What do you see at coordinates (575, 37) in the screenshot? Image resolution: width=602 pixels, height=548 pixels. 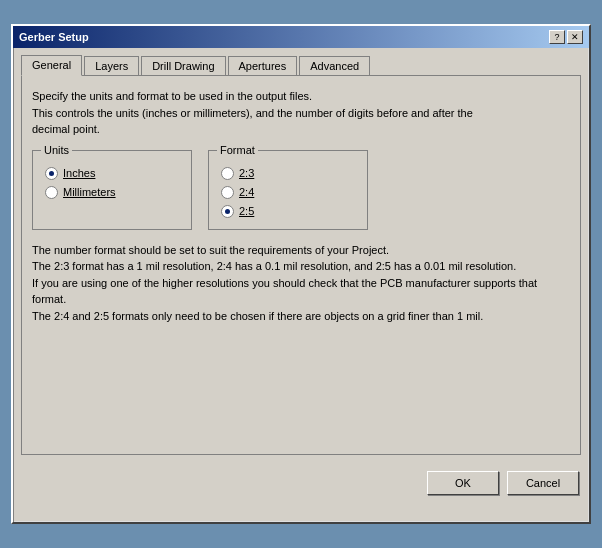 I see `close-button: ✕` at bounding box center [575, 37].